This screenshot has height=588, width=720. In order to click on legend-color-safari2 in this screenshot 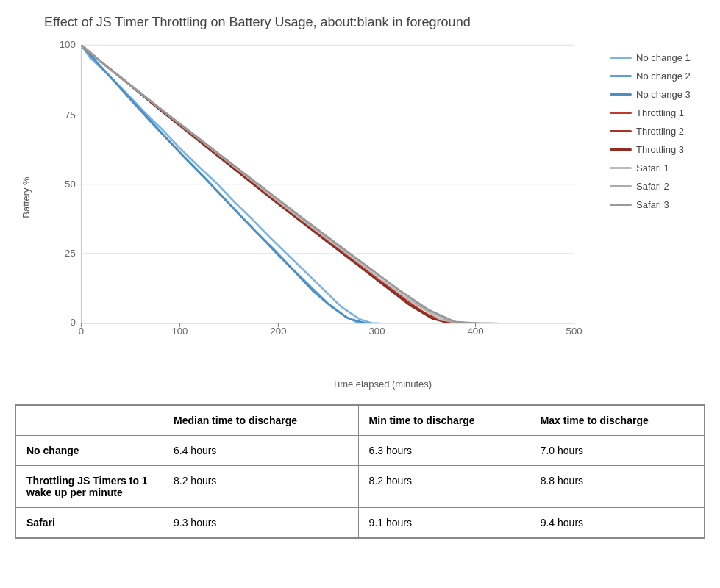, I will do `click(621, 187)`.